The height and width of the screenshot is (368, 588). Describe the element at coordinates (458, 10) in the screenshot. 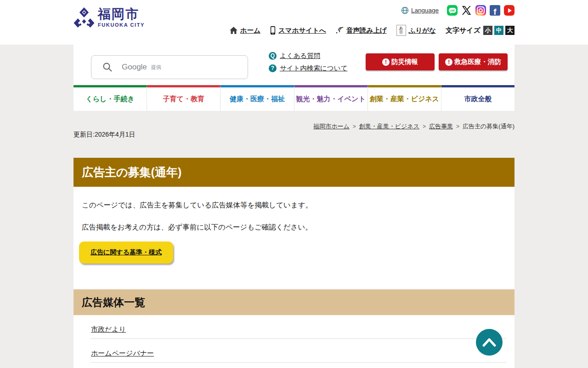

I see `header-top-links: Language LINE f` at that location.